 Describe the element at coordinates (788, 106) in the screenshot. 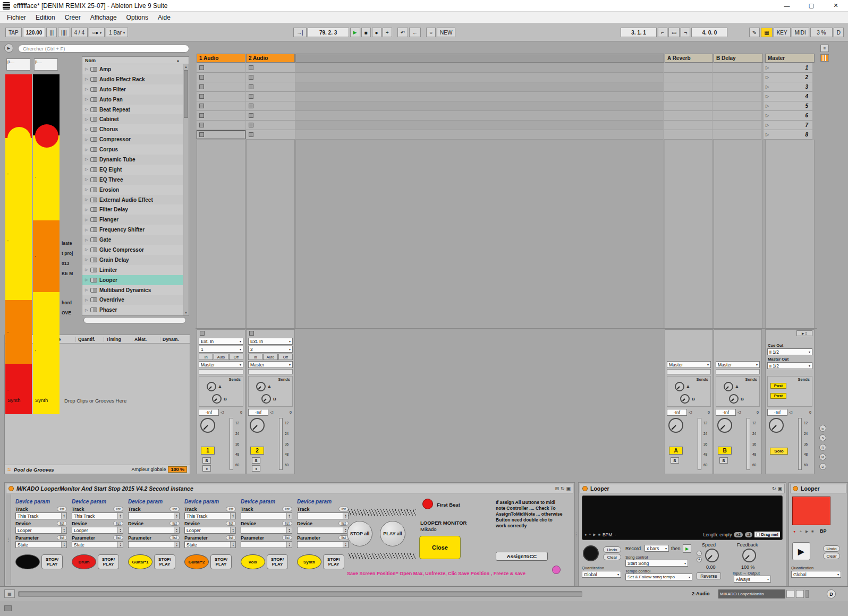

I see `scene-launch-slot: ▷ 5` at that location.